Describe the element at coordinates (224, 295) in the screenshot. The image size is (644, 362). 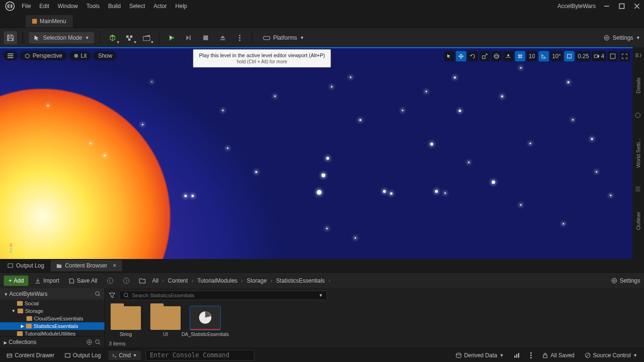
I see `search-field` at that location.